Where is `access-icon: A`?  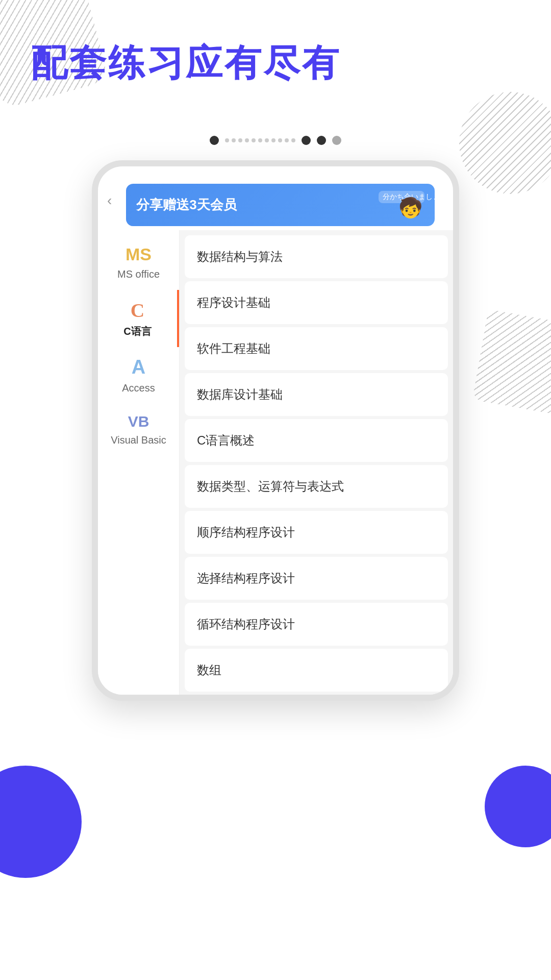 access-icon: A is located at coordinates (139, 368).